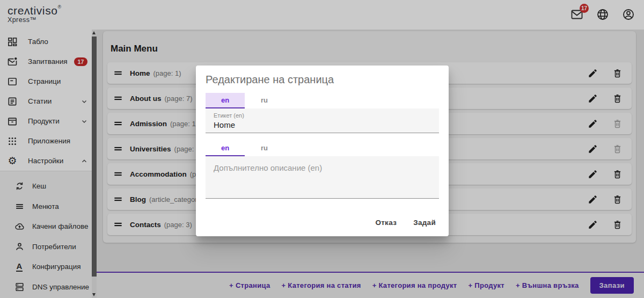 Image resolution: width=644 pixels, height=298 pixels. Describe the element at coordinates (322, 115) in the screenshot. I see `label-field-caption: Етикет (en)` at that location.